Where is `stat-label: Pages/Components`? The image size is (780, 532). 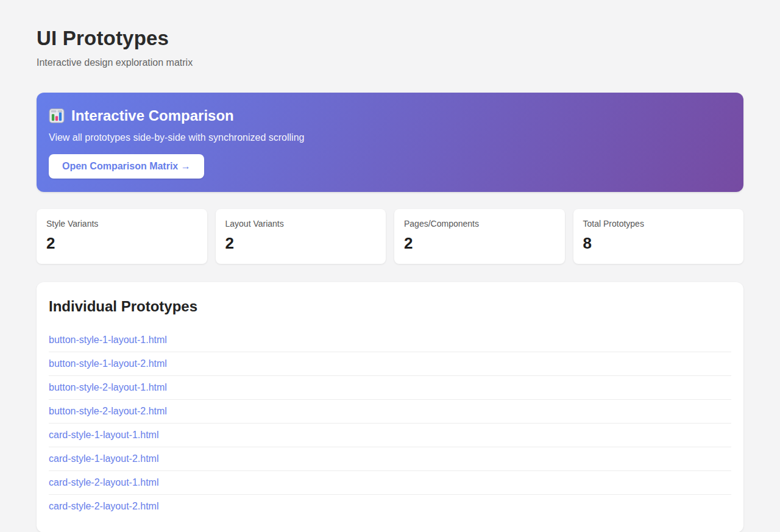 stat-label: Pages/Components is located at coordinates (480, 224).